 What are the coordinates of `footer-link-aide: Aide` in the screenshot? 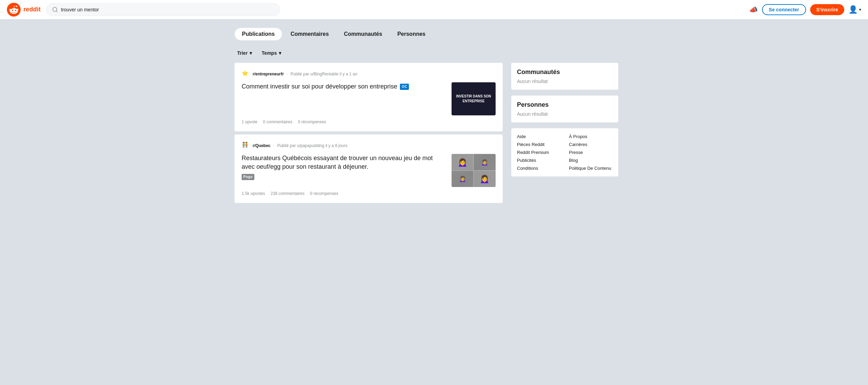 It's located at (539, 136).